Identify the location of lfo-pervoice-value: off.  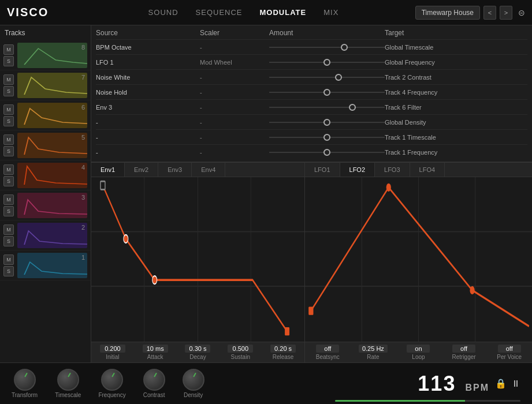
(509, 349).